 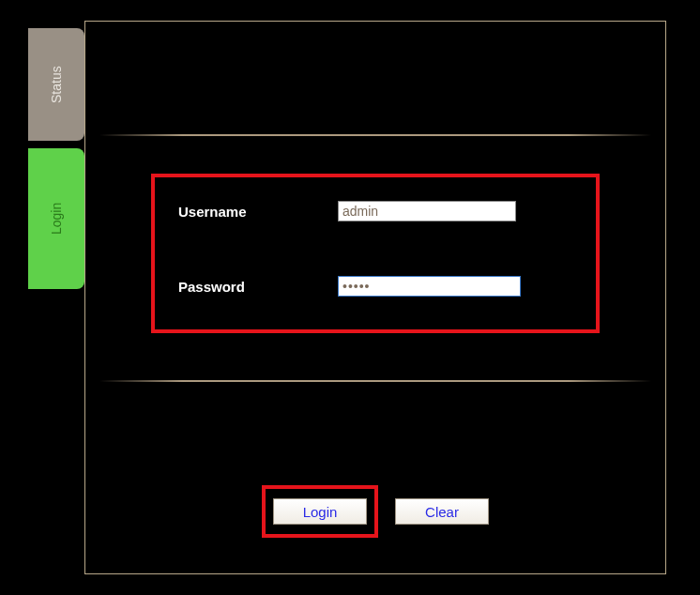 What do you see at coordinates (56, 159) in the screenshot?
I see `side-tabs: Status Login` at bounding box center [56, 159].